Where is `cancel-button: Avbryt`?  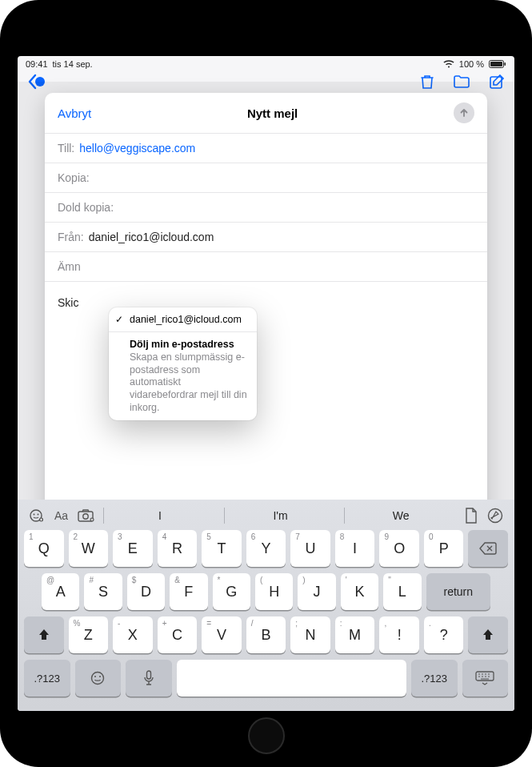 cancel-button: Avbryt is located at coordinates (74, 114).